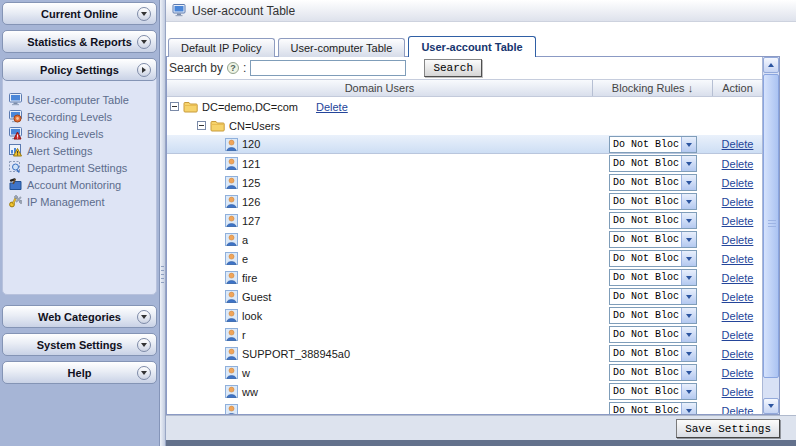  What do you see at coordinates (80, 116) in the screenshot?
I see `sidebar-item-recording-levels: Recording Levels` at bounding box center [80, 116].